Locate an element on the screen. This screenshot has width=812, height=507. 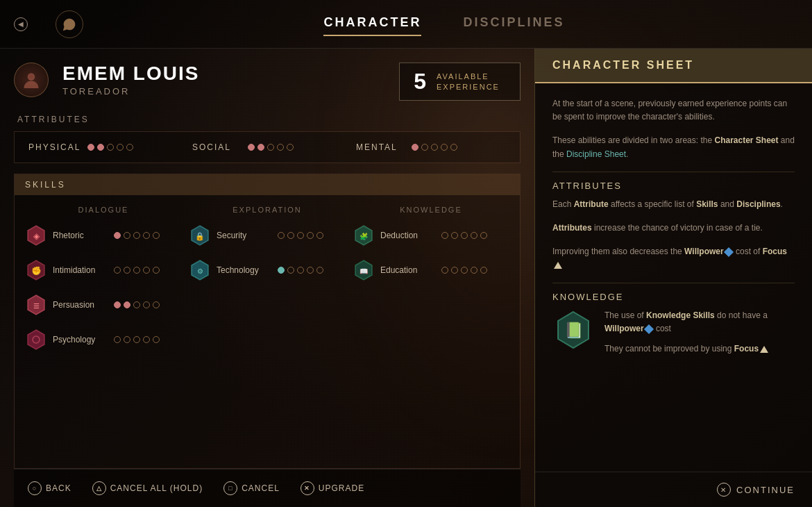
char-sheet-header: CHARACTER SHEET is located at coordinates (673, 66).